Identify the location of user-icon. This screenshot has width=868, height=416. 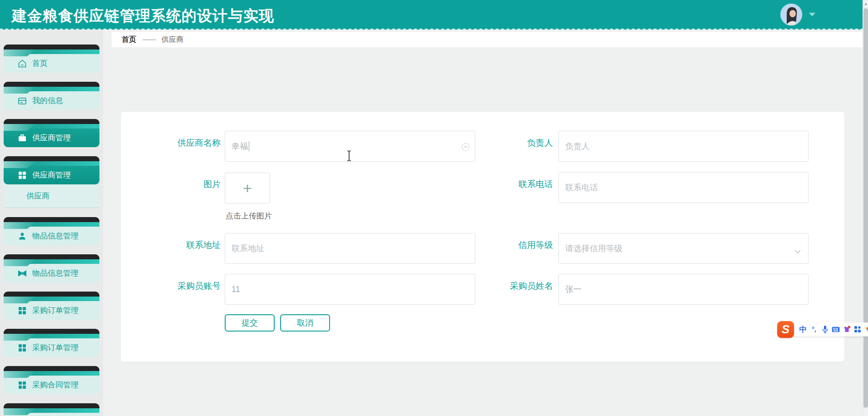
(22, 236).